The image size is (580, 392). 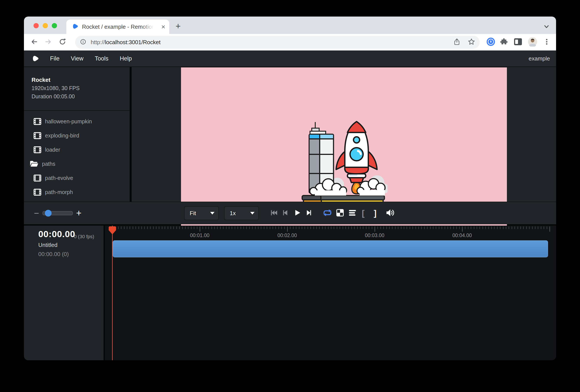 I want to click on remotion-logo-icon, so click(x=35, y=58).